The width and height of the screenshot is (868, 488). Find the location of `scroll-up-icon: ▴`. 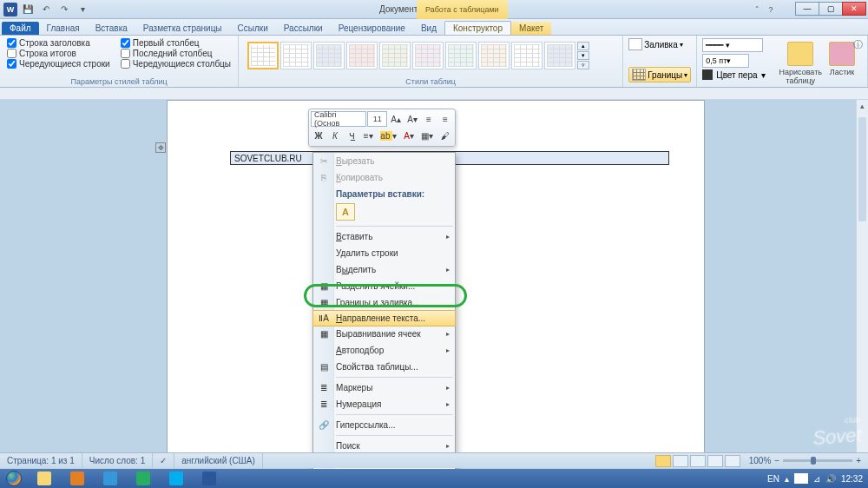

scroll-up-icon: ▴ is located at coordinates (863, 106).